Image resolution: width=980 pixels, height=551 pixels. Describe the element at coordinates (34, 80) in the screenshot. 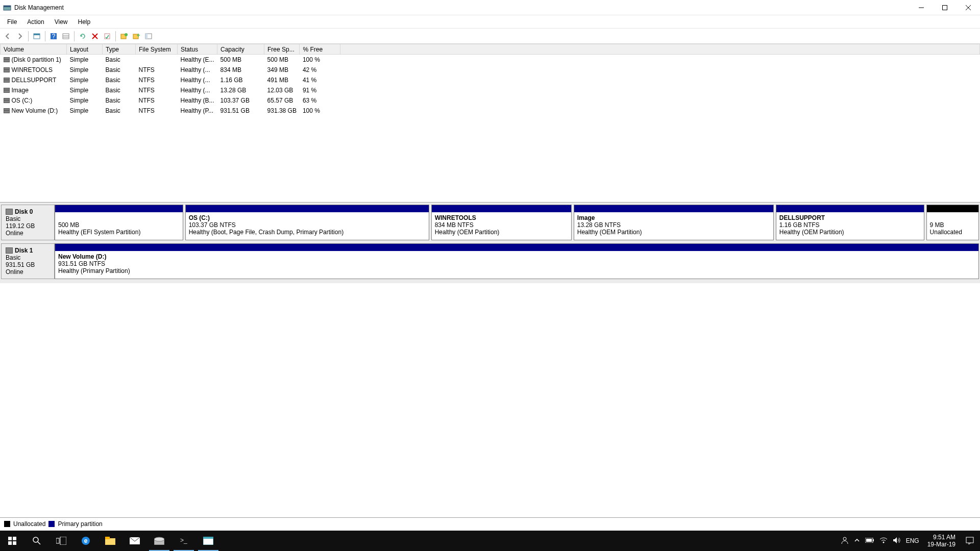

I see `vol-name: DELLSUPPORT` at that location.